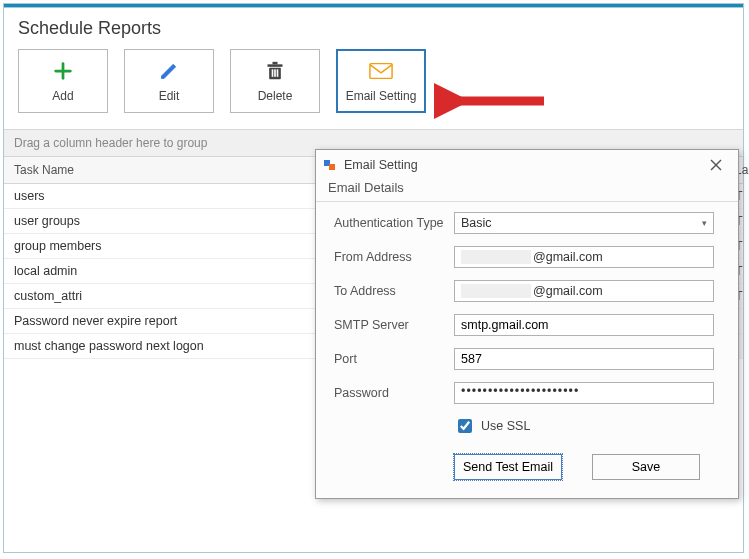 The image size is (749, 559). Describe the element at coordinates (506, 426) in the screenshot. I see `use-ssl-label: Use SSL` at that location.